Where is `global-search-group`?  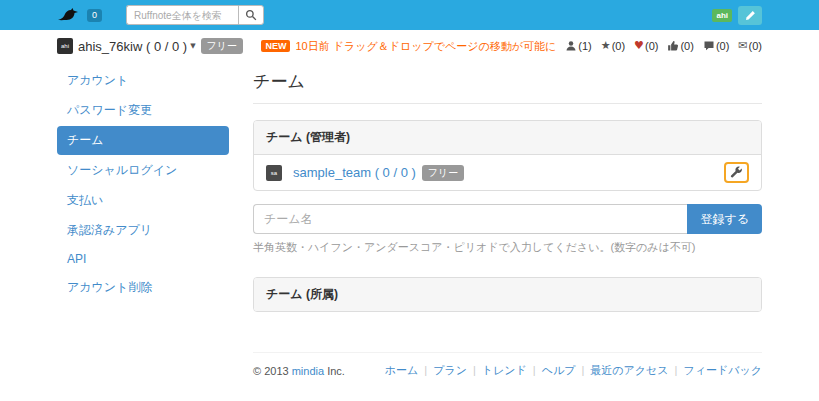 global-search-group is located at coordinates (195, 15).